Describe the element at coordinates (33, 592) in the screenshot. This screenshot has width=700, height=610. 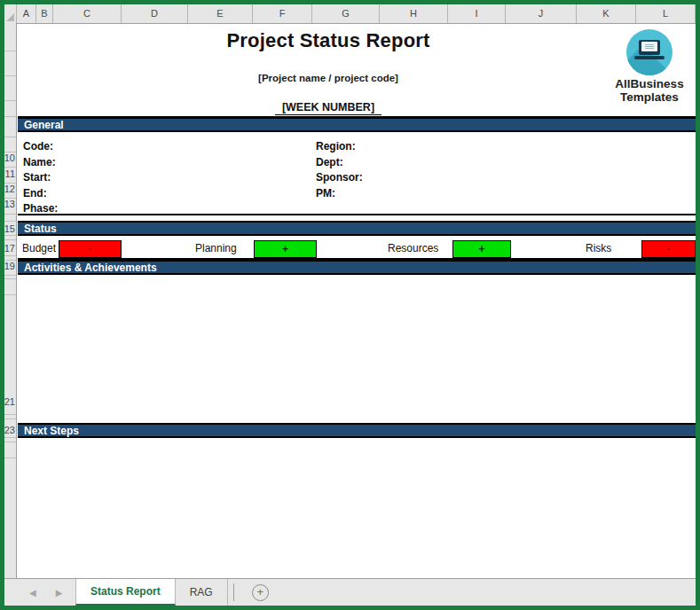
I see `tab-nav-left-icon: ◀` at that location.